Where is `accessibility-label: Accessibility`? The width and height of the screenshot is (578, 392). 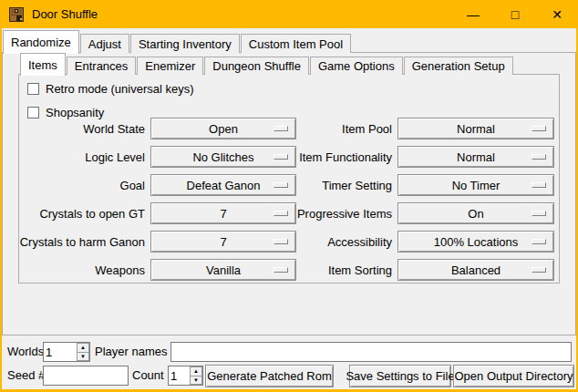
accessibility-label: Accessibility is located at coordinates (341, 242).